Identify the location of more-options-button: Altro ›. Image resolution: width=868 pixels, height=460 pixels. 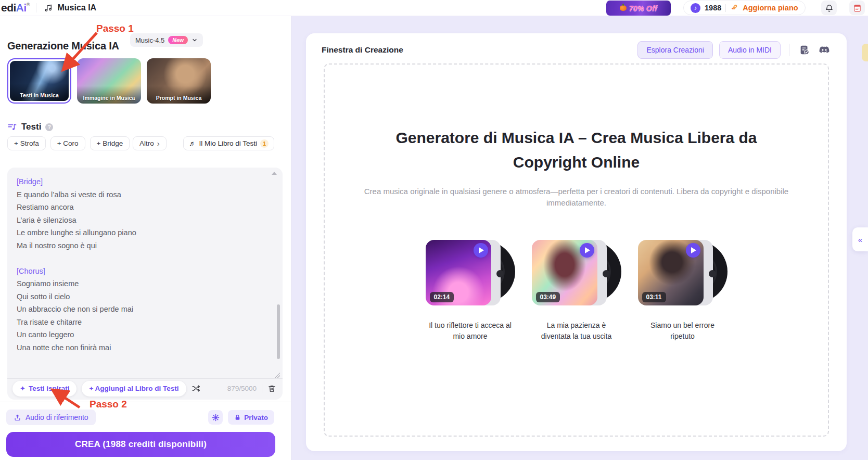
(150, 144).